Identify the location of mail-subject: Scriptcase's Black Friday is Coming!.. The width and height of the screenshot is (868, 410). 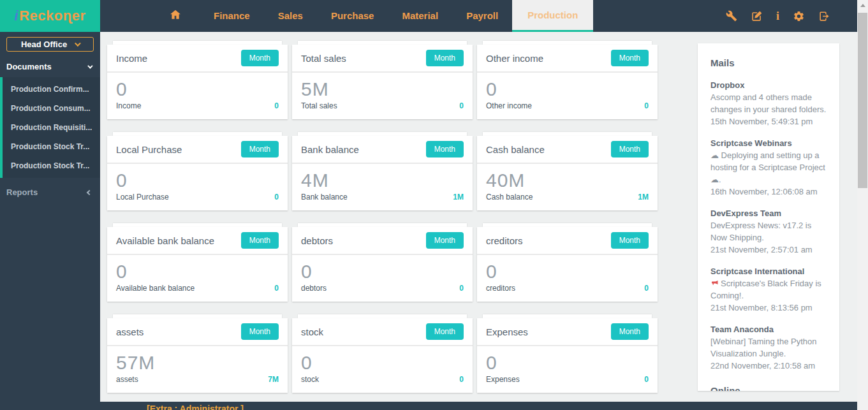
(769, 289).